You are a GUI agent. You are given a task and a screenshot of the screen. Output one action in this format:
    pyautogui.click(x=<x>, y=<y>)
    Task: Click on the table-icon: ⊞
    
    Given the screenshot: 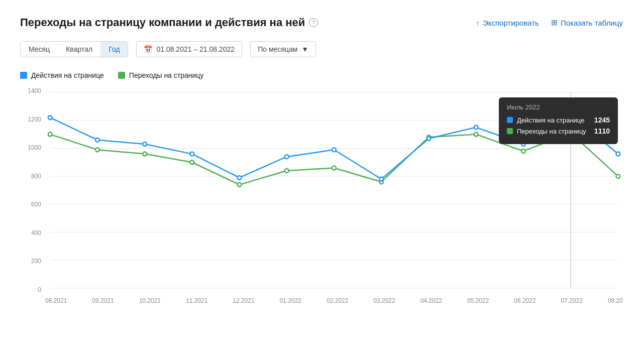 What is the action you would take?
    pyautogui.click(x=555, y=23)
    